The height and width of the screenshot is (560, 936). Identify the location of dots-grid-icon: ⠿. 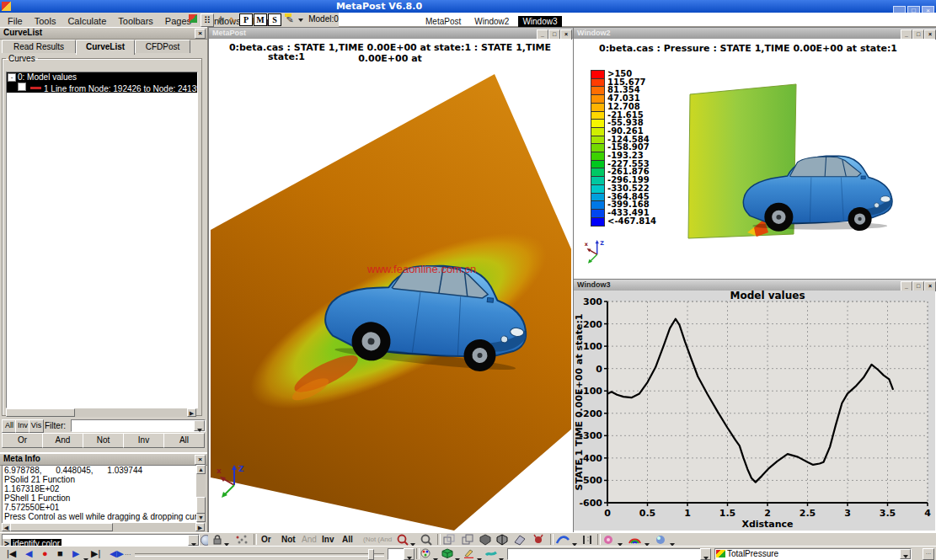
(207, 20).